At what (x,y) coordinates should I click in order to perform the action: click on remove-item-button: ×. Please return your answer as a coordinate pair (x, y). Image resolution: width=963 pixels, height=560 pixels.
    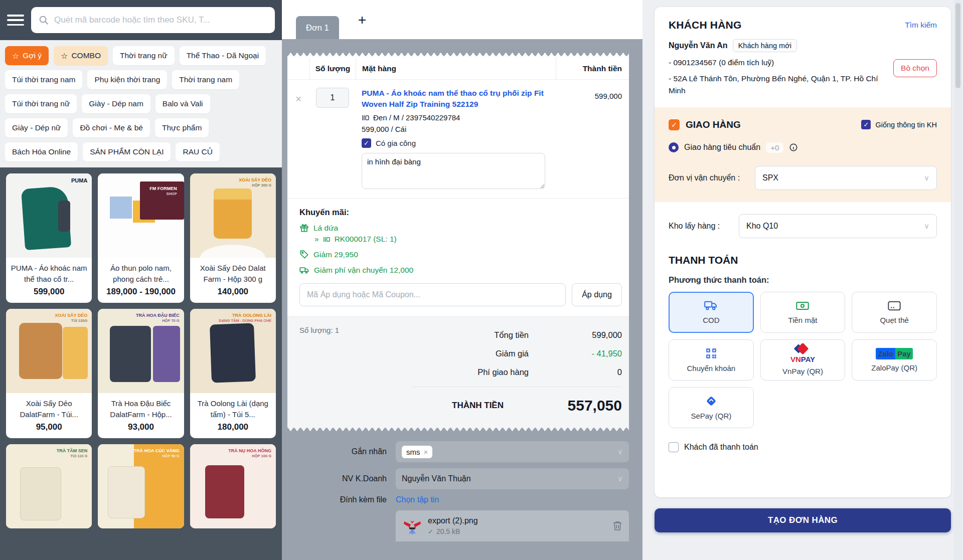
    Looking at the image, I should click on (298, 99).